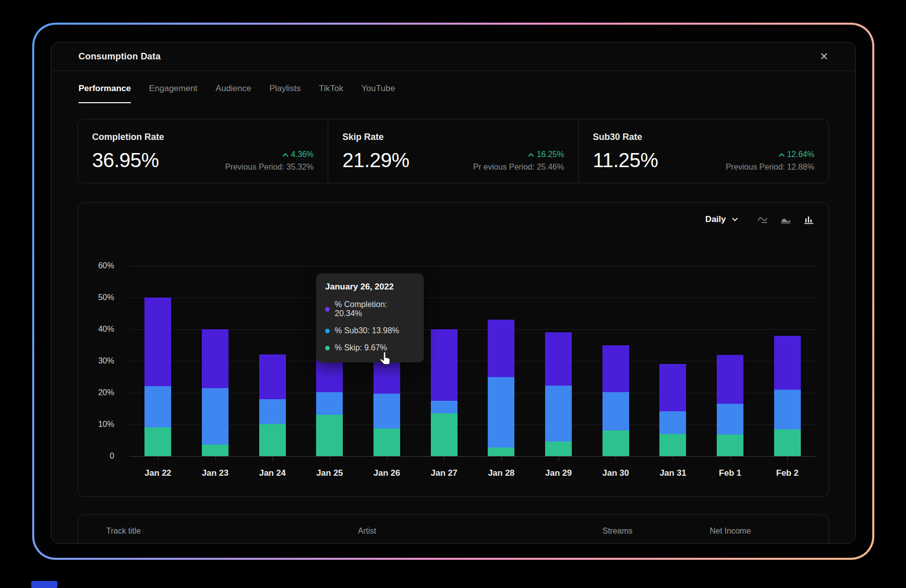 The width and height of the screenshot is (906, 588). What do you see at coordinates (379, 87) in the screenshot?
I see `tab-youtube: YouTube` at bounding box center [379, 87].